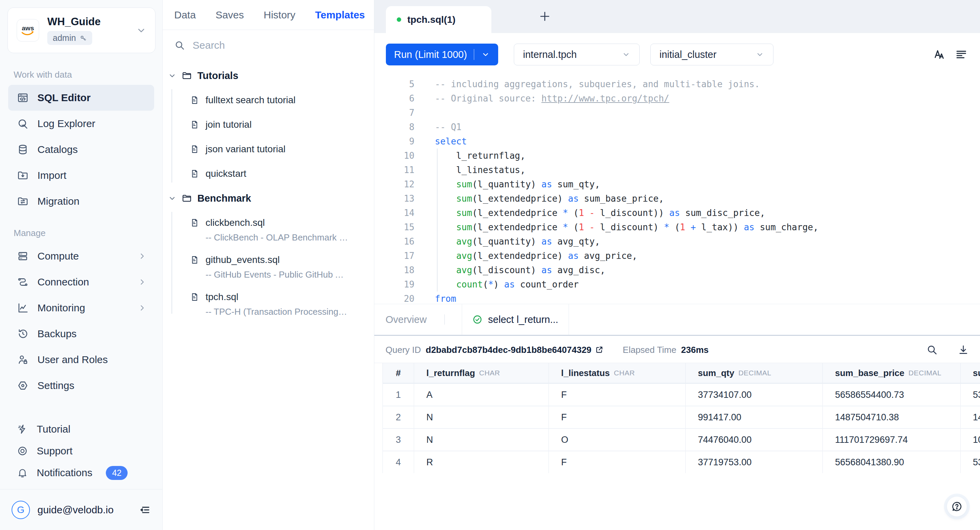 The image size is (980, 530). What do you see at coordinates (599, 350) in the screenshot?
I see `external-link-icon` at bounding box center [599, 350].